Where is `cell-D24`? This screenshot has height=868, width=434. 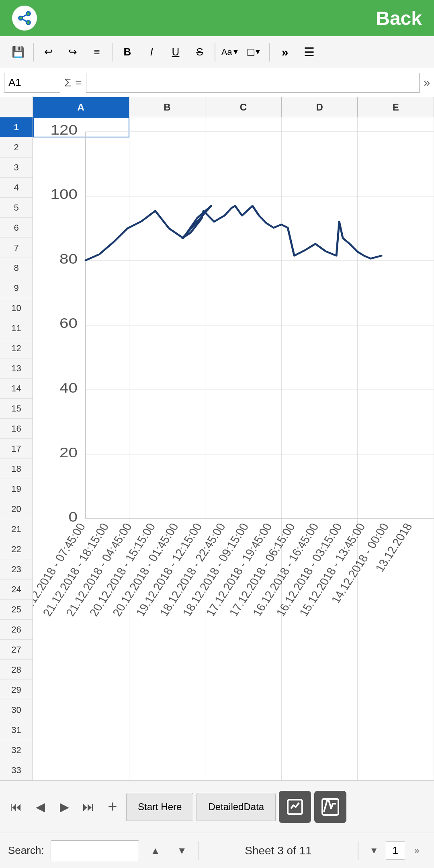 cell-D24 is located at coordinates (320, 590).